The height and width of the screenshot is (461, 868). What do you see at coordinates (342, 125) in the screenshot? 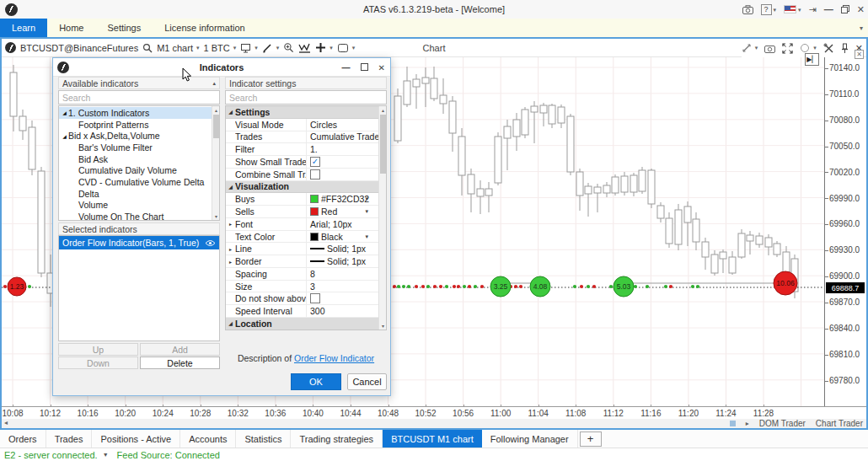
I see `setting-value: Circles` at bounding box center [342, 125].